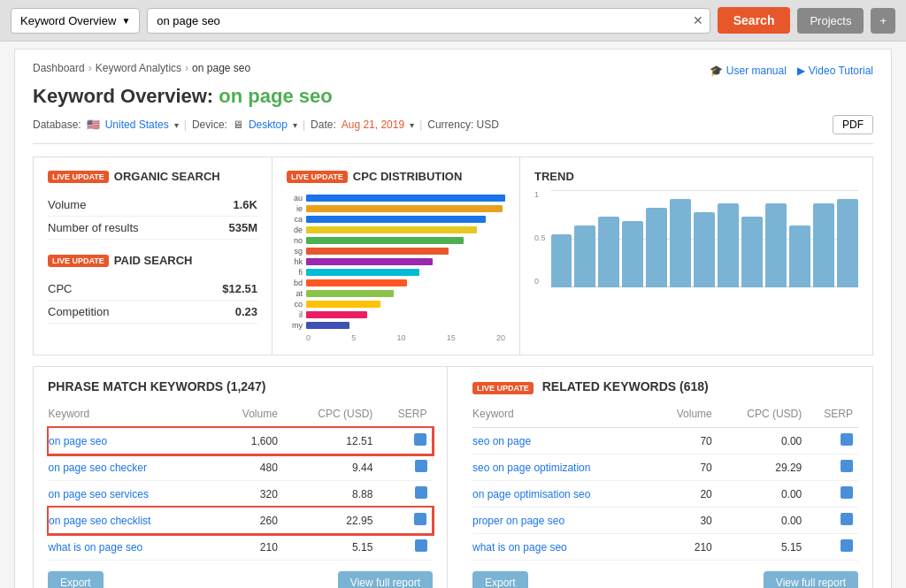 This screenshot has height=588, width=906. Describe the element at coordinates (331, 416) in the screenshot. I see `col-cpc: CPC (USD)` at that location.